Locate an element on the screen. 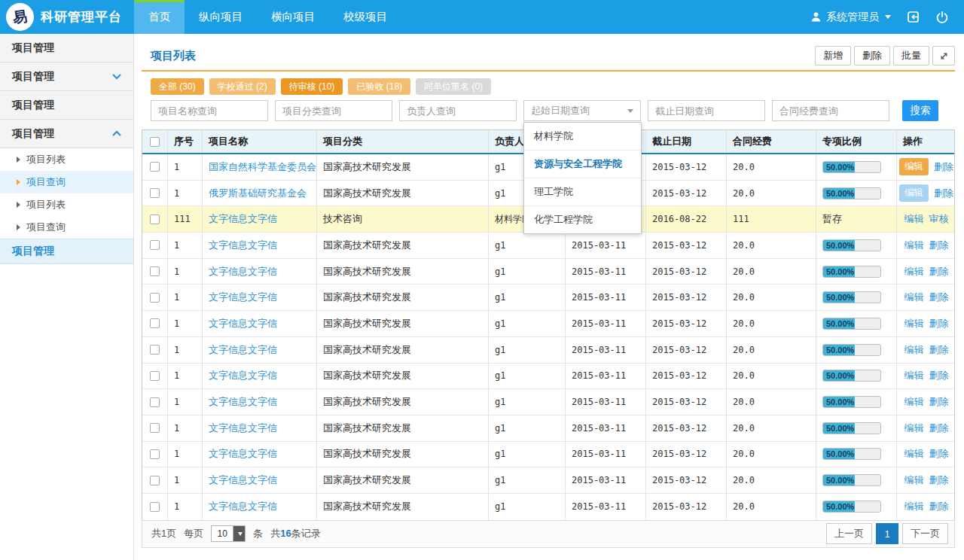 This screenshot has height=560, width=964. dropdown-option: 理工学院 is located at coordinates (583, 193).